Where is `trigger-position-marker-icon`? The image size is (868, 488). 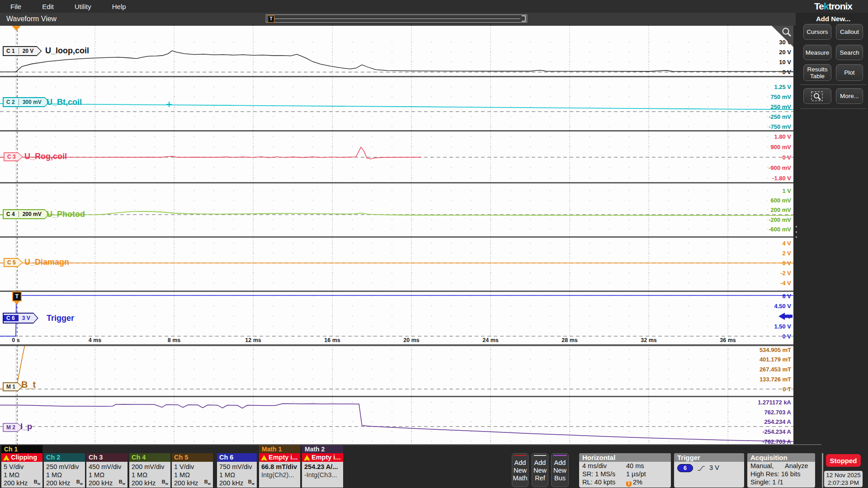
trigger-position-marker-icon is located at coordinates (16, 28).